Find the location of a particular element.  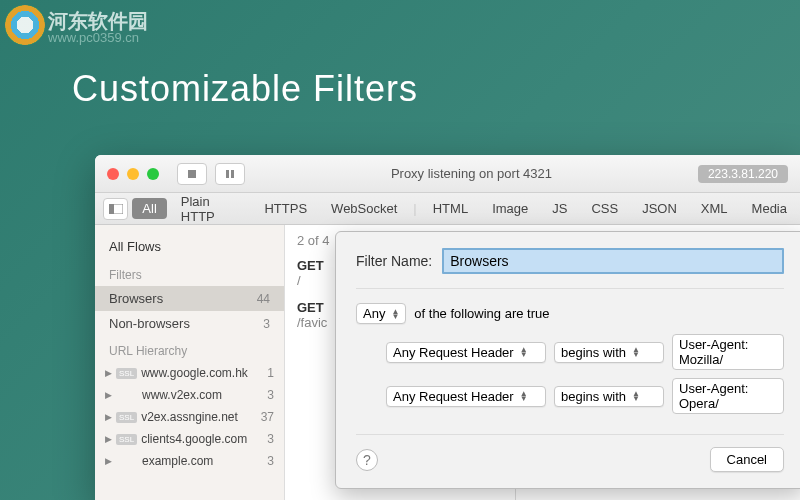

tab-json: JSON is located at coordinates (660, 208).